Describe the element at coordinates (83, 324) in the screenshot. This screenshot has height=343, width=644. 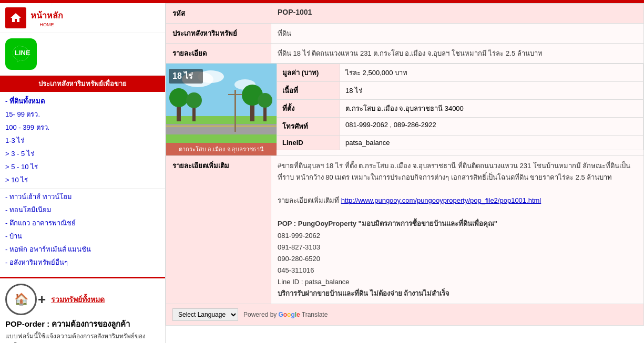
I see `pop-order-title: POP-order : ความต้องการของลูกค้า` at that location.